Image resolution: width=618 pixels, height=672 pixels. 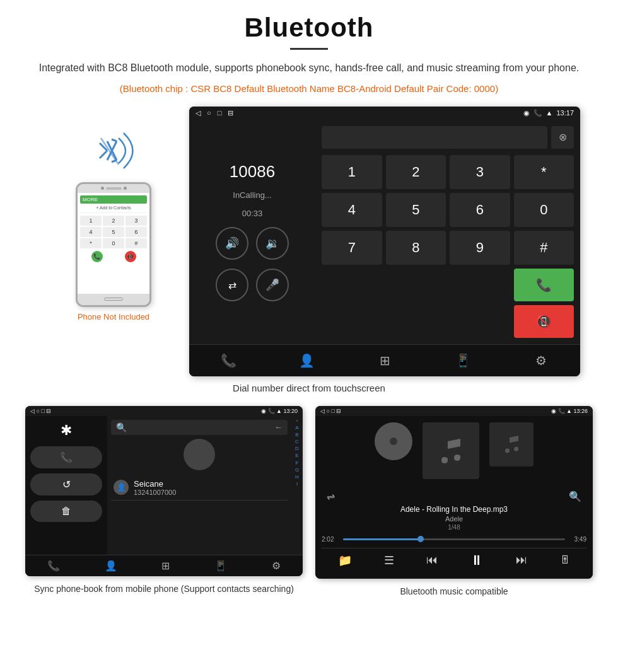 What do you see at coordinates (97, 257) in the screenshot?
I see `phone-call-button: 📞` at bounding box center [97, 257].